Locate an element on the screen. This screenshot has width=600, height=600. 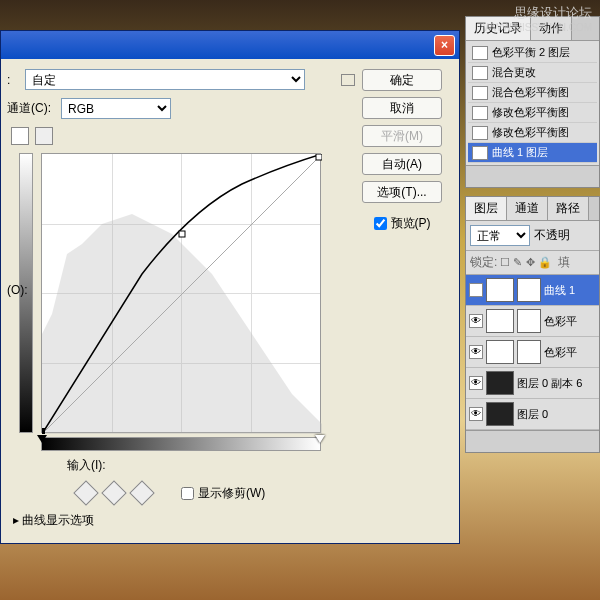
history-footer is located at coordinates (532, 176).